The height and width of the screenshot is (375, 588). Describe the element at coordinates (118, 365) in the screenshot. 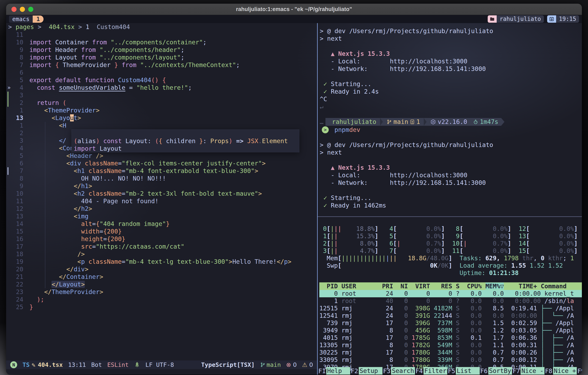

I see `linter-name: ESLint` at that location.